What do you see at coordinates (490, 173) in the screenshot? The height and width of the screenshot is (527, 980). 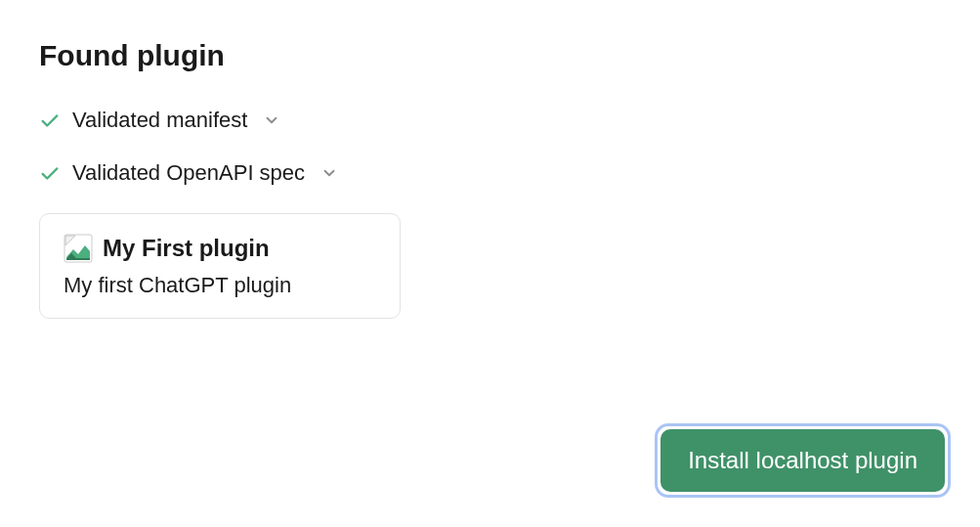 I see `validation-openapi: Validated OpenAPI spec` at bounding box center [490, 173].